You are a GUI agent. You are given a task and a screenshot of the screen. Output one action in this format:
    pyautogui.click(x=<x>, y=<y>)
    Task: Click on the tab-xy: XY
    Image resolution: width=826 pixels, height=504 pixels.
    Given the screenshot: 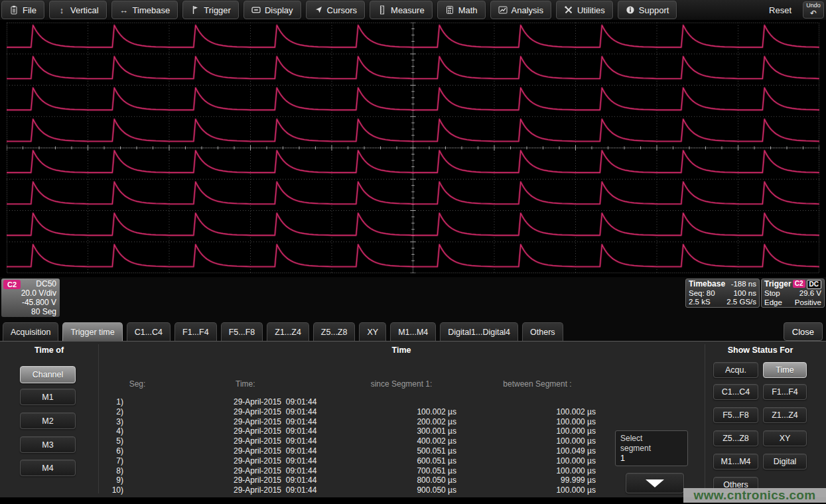 What is the action you would take?
    pyautogui.click(x=373, y=332)
    